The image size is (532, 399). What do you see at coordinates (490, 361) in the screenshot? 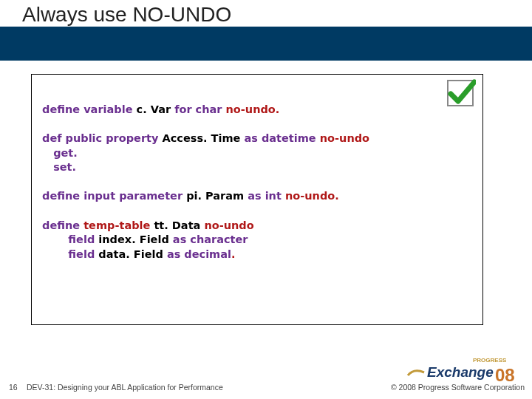
I see `logo-top-text: PROGRESS` at bounding box center [490, 361].